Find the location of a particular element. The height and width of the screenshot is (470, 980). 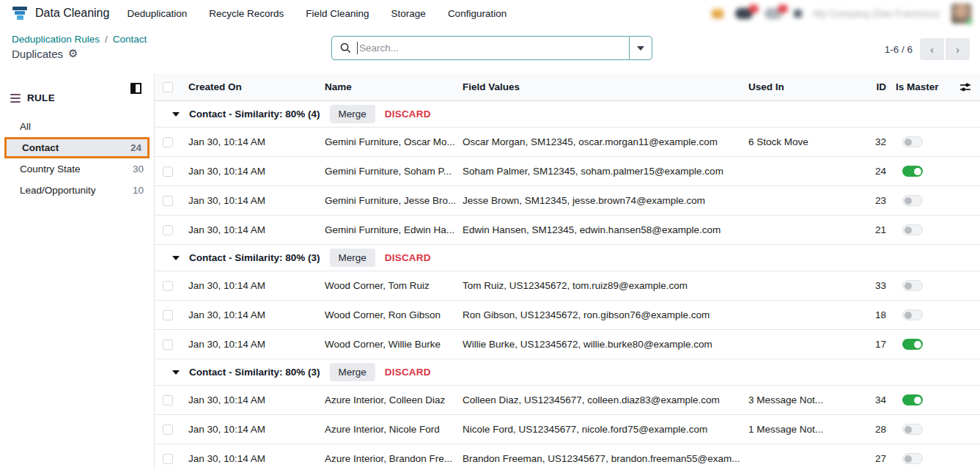

nav-menu: DeduplicationRecycle RecordsField Cleani… is located at coordinates (317, 13).